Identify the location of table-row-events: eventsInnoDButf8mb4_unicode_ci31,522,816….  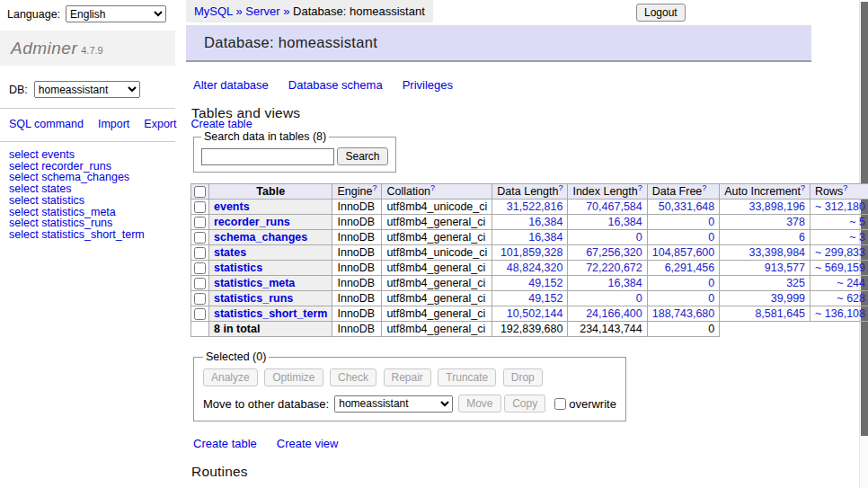
(530, 207).